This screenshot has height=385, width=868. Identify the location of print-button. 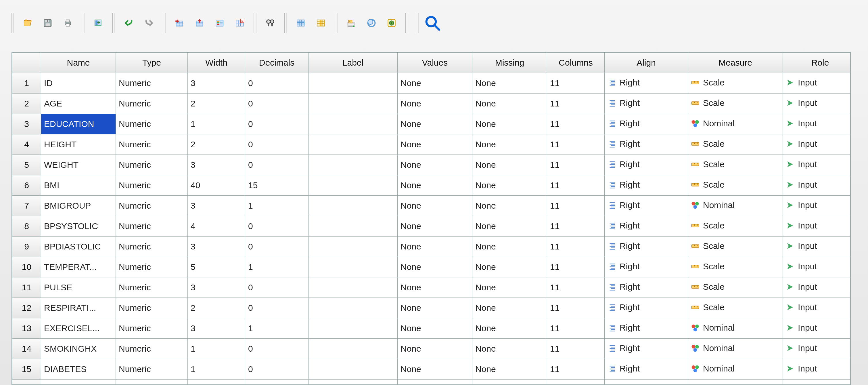
(68, 23).